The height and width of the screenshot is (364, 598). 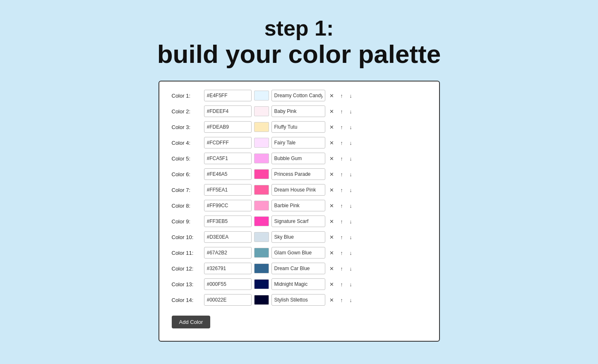 I want to click on color-label: Color 1:, so click(x=187, y=96).